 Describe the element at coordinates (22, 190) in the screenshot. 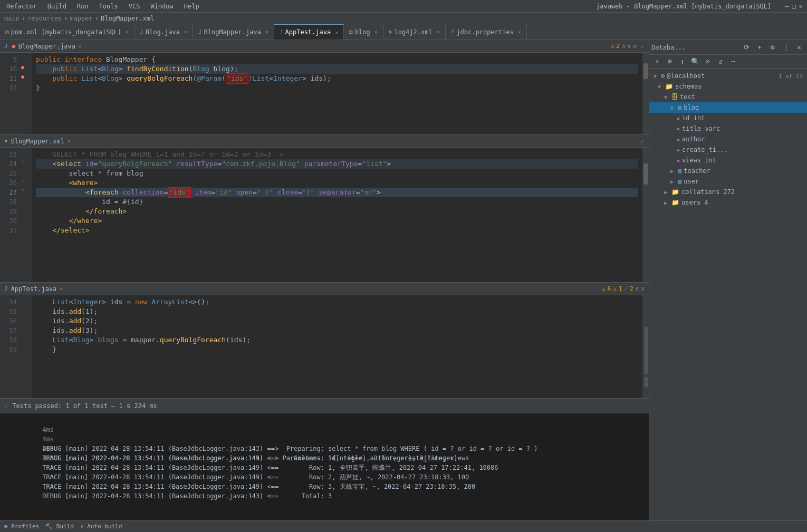

I see `fold-27: ▽` at that location.